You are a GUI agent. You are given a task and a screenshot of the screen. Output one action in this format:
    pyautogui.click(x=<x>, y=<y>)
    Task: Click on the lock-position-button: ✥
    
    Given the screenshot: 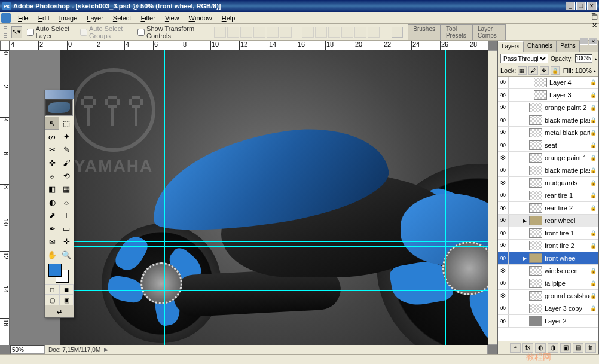 What is the action you would take?
    pyautogui.click(x=544, y=71)
    